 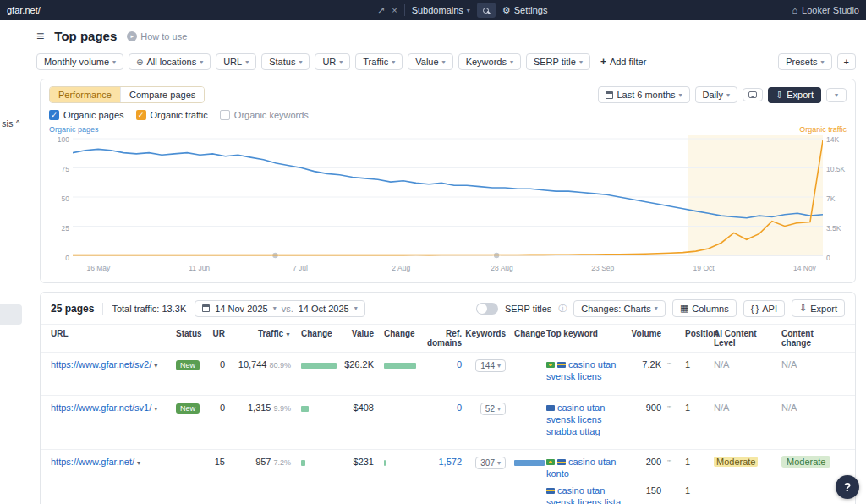 I want to click on filter-keywords: Keywords▾, so click(x=490, y=62).